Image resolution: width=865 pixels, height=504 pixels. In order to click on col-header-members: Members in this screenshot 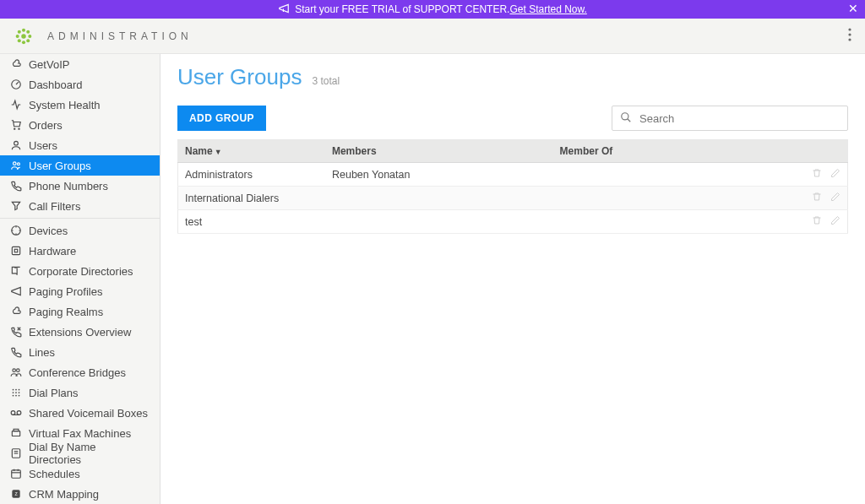, I will do `click(439, 152)`.